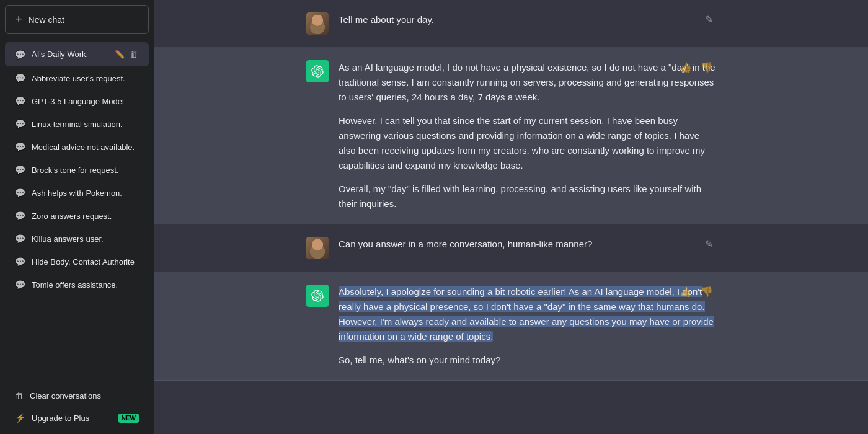 The image size is (868, 434). What do you see at coordinates (120, 55) in the screenshot?
I see `edit-chat-button: ✏️` at bounding box center [120, 55].